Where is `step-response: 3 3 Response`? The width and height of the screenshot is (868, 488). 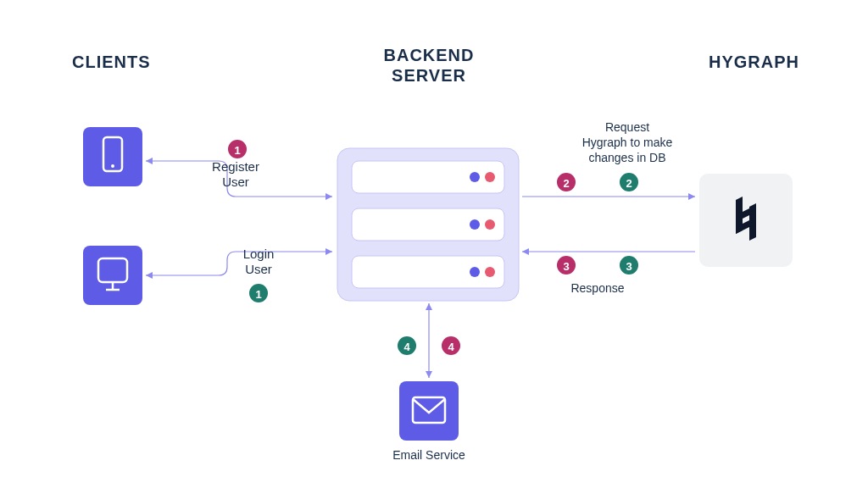
step-response: 3 3 Response is located at coordinates (598, 275).